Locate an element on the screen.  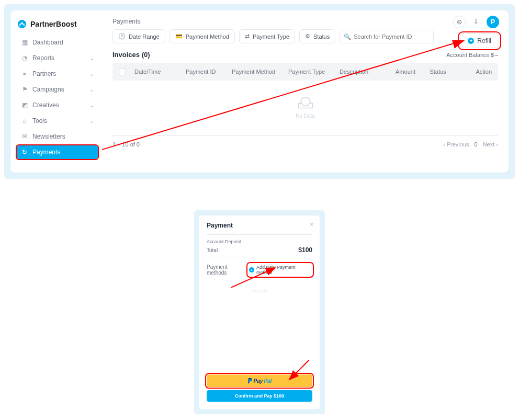
col-payment-id: Payment ID is located at coordinates (207, 72).